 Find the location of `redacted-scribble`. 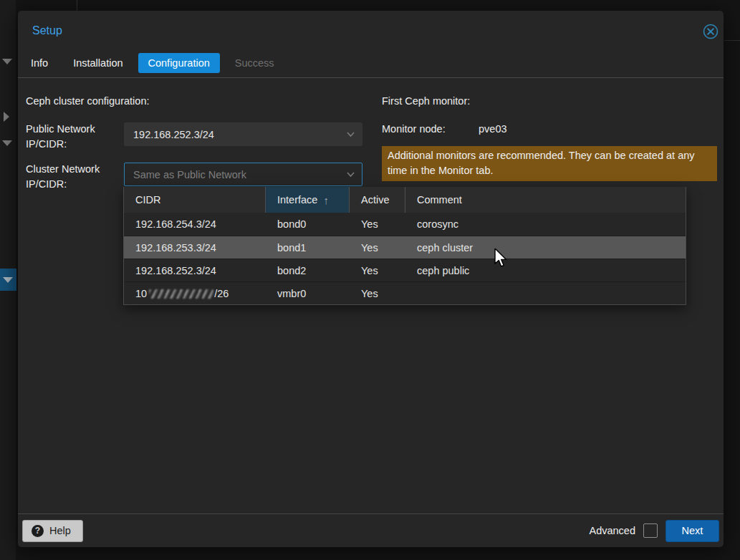

redacted-scribble is located at coordinates (181, 294).